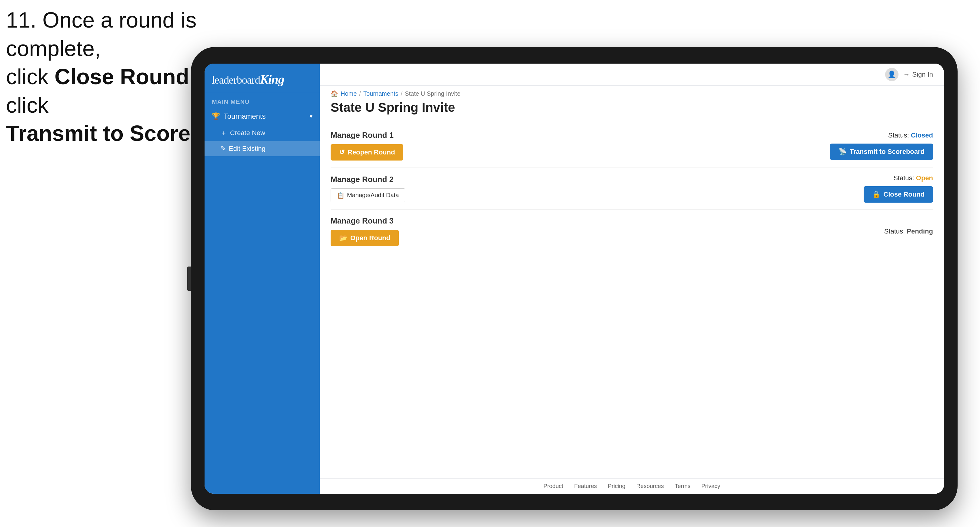 The image size is (980, 527). Describe the element at coordinates (368, 179) in the screenshot. I see `round-2-label: Manage Round 2` at that location.